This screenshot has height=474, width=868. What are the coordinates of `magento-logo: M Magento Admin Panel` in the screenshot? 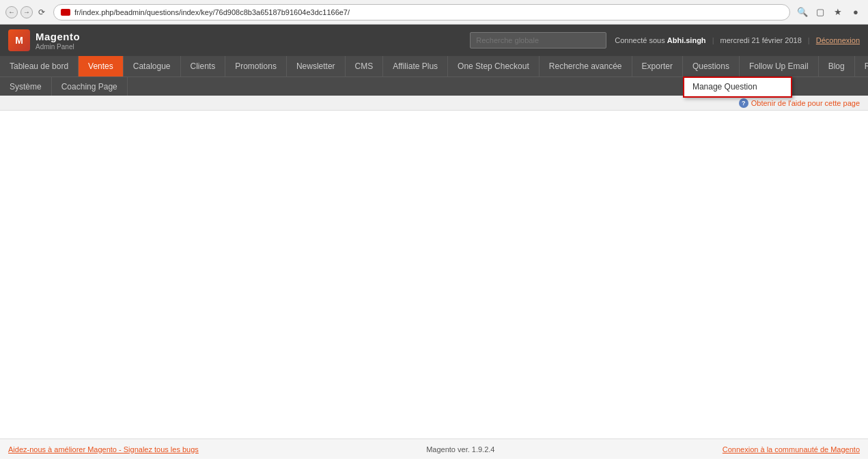 It's located at (44, 40).